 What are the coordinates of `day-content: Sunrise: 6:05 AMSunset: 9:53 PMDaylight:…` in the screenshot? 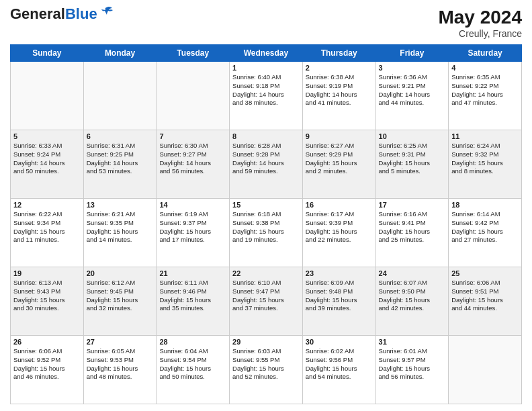 It's located at (120, 364).